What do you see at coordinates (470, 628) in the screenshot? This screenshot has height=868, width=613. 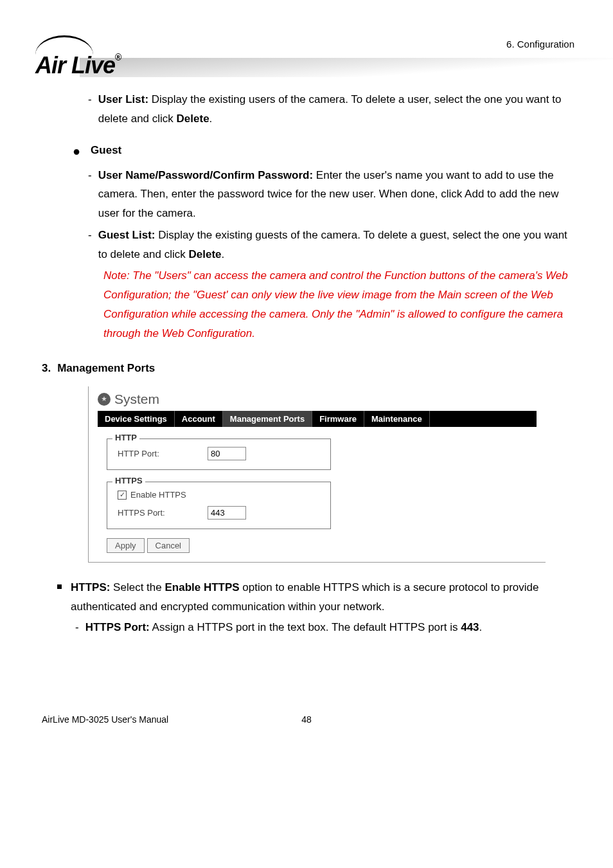 I see `https-port-val: 443` at bounding box center [470, 628].